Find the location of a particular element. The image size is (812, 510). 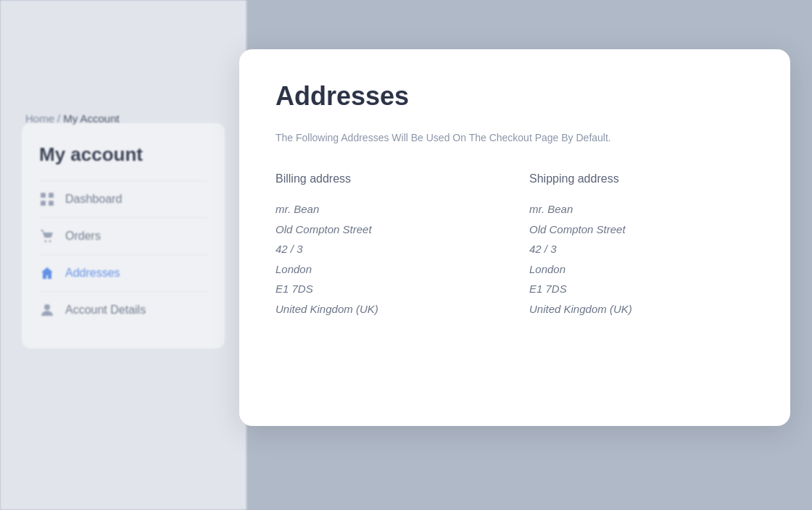

shipping-country: United Kingdom (UK) is located at coordinates (642, 309).